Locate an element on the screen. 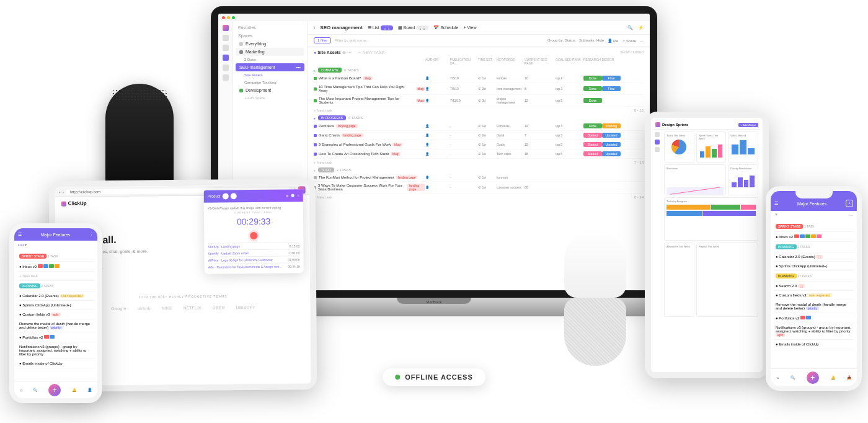 This screenshot has width=868, height=423. table-row: 10 Time Management Tips That Can Help Yo… is located at coordinates (479, 89).